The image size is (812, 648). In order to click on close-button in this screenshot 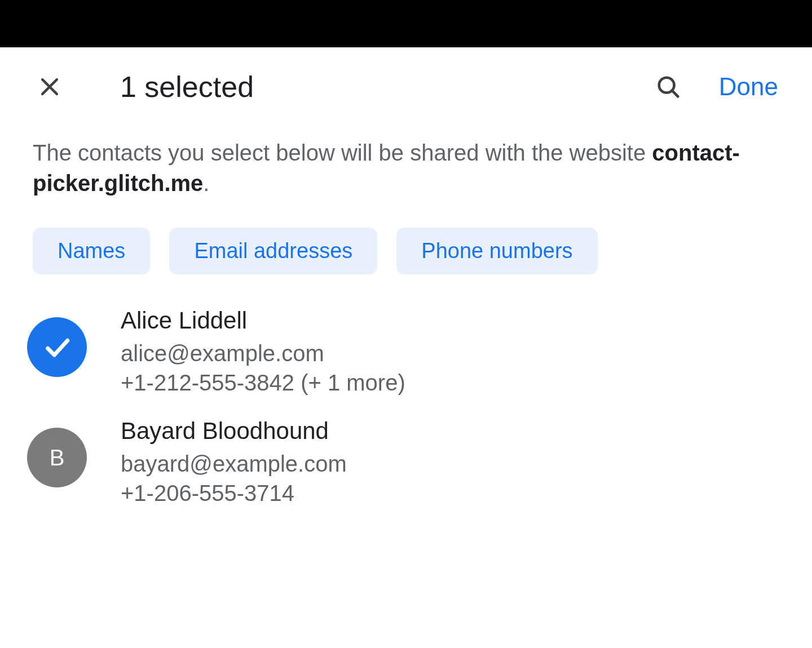, I will do `click(50, 87)`.